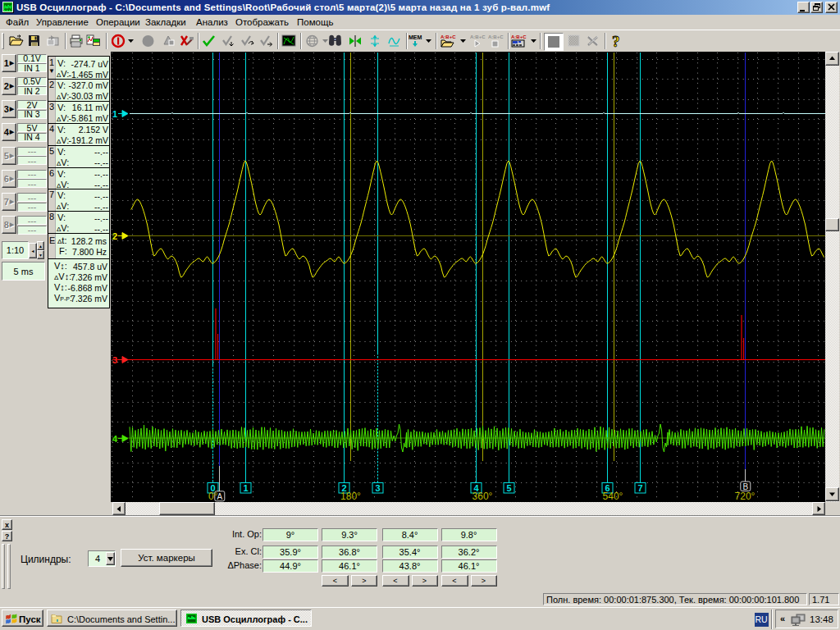 This screenshot has height=630, width=840. What do you see at coordinates (351, 496) in the screenshot?
I see `svg-text: 180°` at bounding box center [351, 496].